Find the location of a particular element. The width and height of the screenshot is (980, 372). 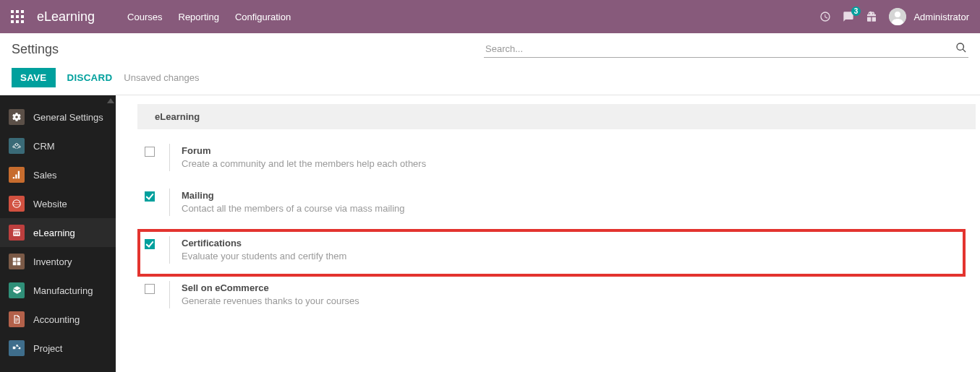

gift-icon is located at coordinates (872, 17).